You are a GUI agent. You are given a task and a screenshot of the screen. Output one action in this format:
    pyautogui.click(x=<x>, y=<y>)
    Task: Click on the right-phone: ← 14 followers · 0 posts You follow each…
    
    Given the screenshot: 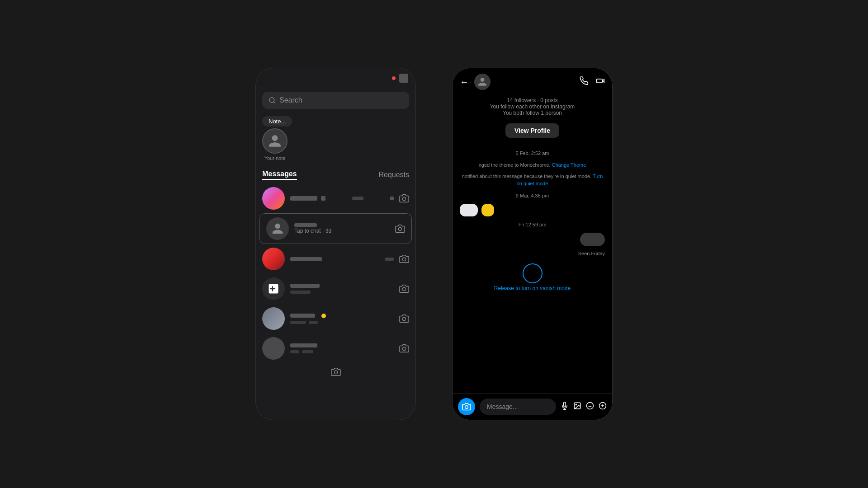 What is the action you would take?
    pyautogui.click(x=533, y=244)
    